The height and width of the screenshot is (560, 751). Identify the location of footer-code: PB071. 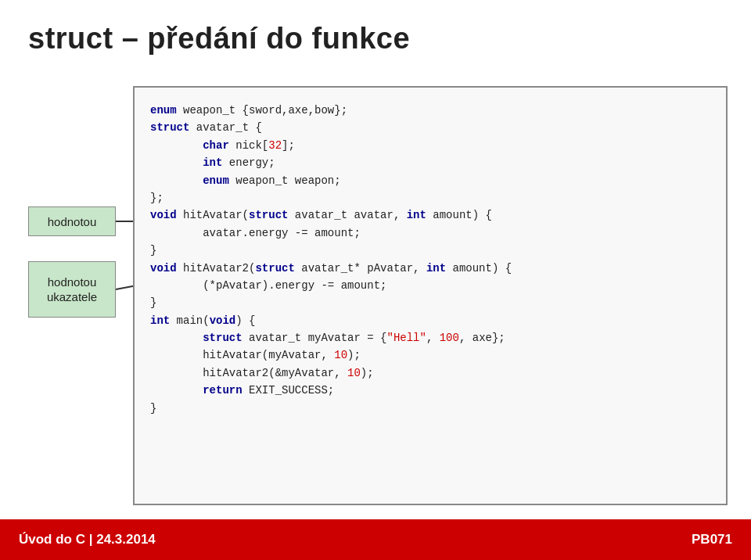
(712, 540).